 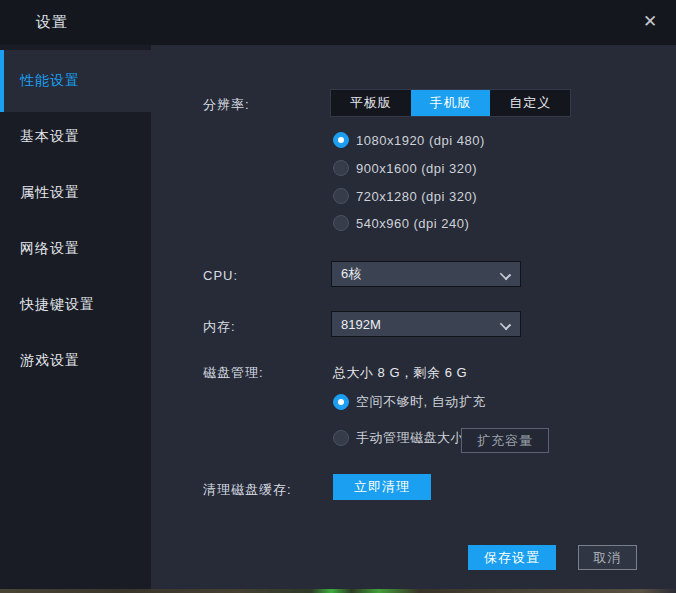 I want to click on radio-resolution-900x1600: 900x1600 (dpi 320), so click(x=405, y=168).